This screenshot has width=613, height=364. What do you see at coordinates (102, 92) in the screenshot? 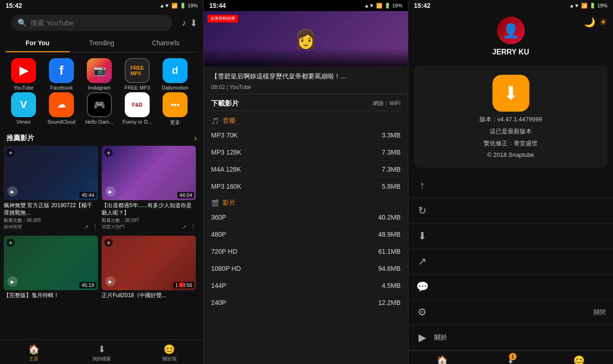
I see `app-grid: ▶ YouTube f Facebook 📷 Instagram FREEMP3…` at bounding box center [102, 92].